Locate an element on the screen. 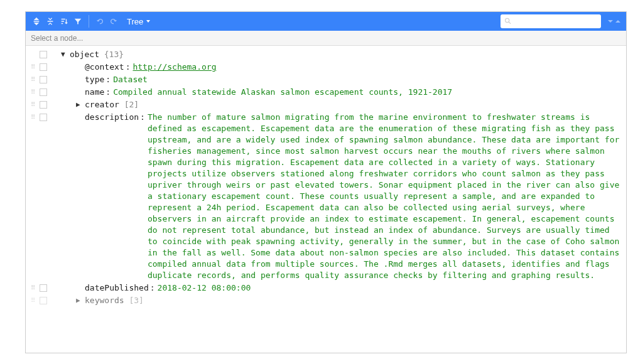 The width and height of the screenshot is (628, 364). node-count: [3] is located at coordinates (136, 301).